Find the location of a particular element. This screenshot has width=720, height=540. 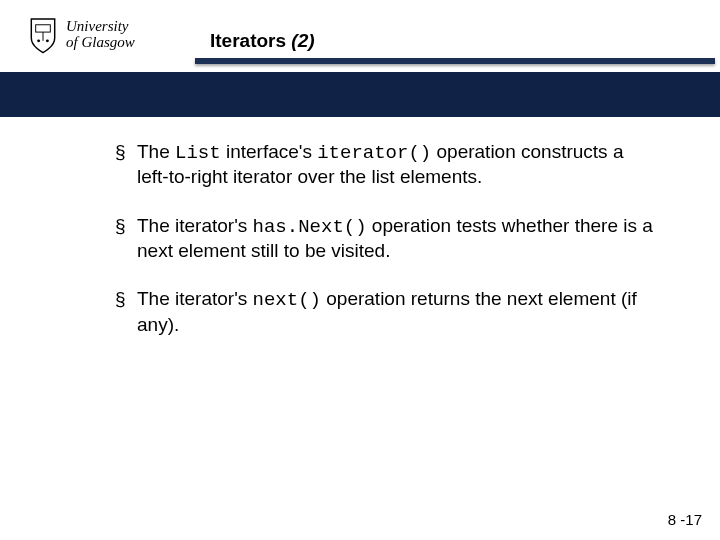

crest-icon is located at coordinates (43, 35).